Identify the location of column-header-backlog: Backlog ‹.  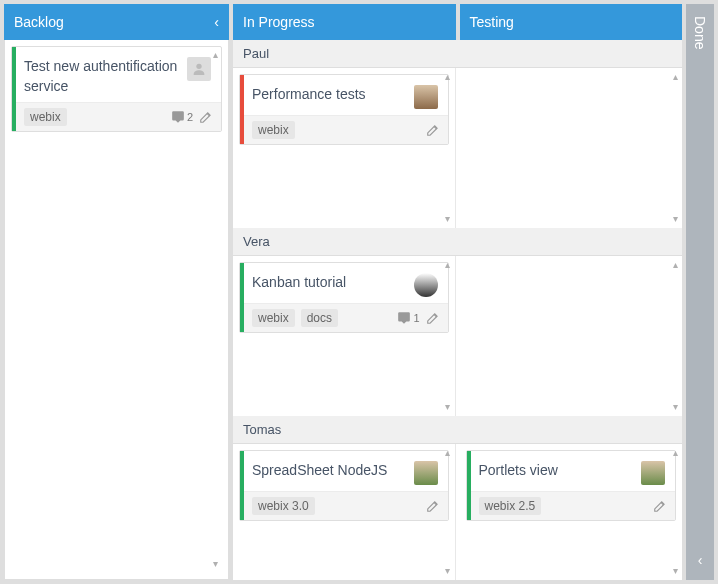
(116, 22).